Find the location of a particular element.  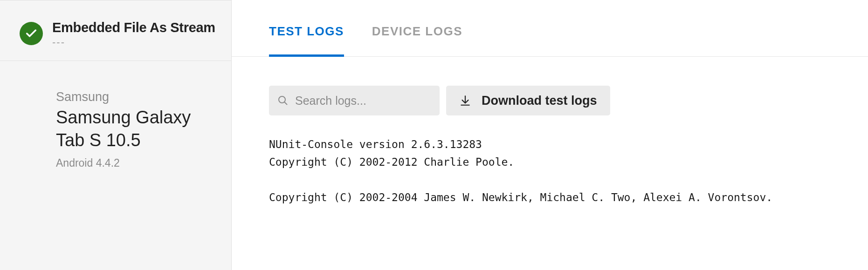

test-title: Embedded File As Stream is located at coordinates (135, 28).